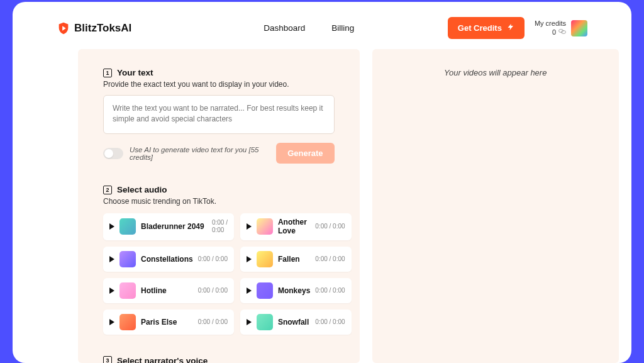  Describe the element at coordinates (219, 116) in the screenshot. I see `section-your-text: 1 Your text Provide the exact text you w…` at that location.